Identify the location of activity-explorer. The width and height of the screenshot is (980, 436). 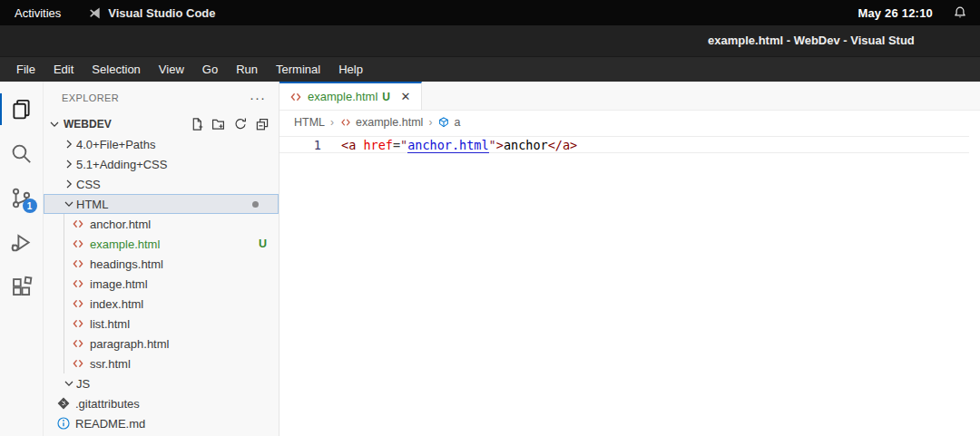
(22, 109).